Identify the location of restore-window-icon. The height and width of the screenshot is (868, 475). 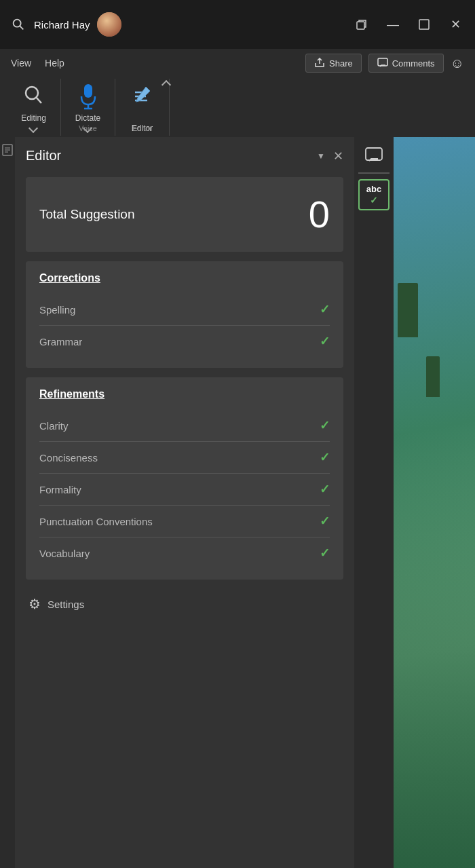
(362, 24).